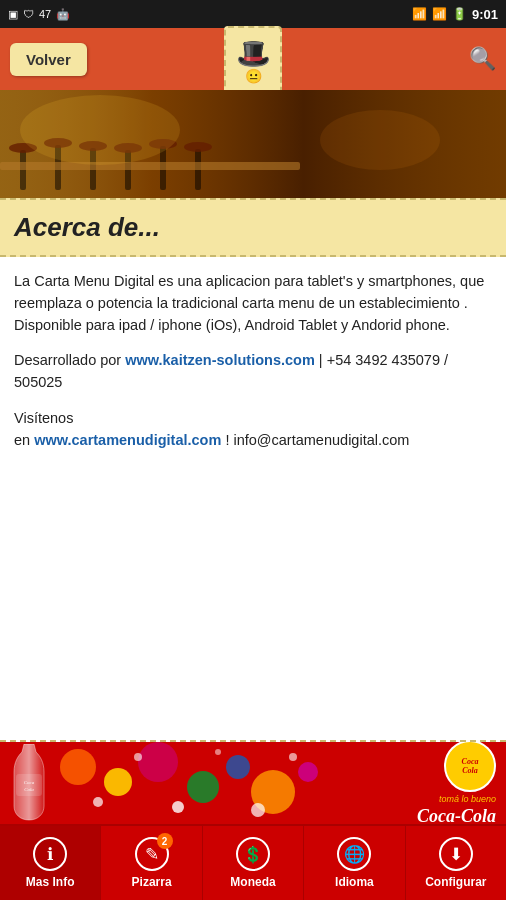  Describe the element at coordinates (50, 863) in the screenshot. I see `nav-item-mas-info: ℹ Mas Info` at that location.